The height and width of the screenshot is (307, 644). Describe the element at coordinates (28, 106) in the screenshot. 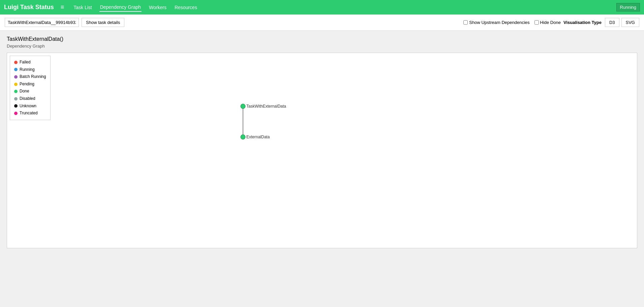

I see `legend-label: Unknown` at that location.